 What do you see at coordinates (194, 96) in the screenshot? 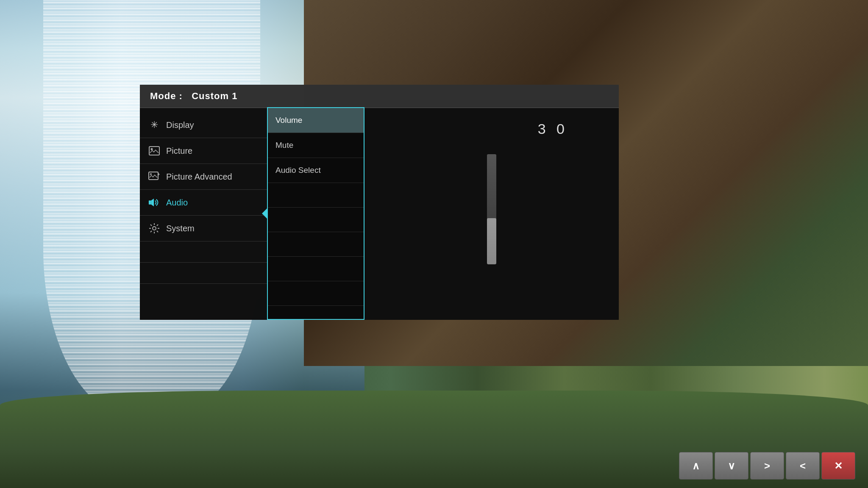
I see `mode-label: Mode : Custom 1` at bounding box center [194, 96].